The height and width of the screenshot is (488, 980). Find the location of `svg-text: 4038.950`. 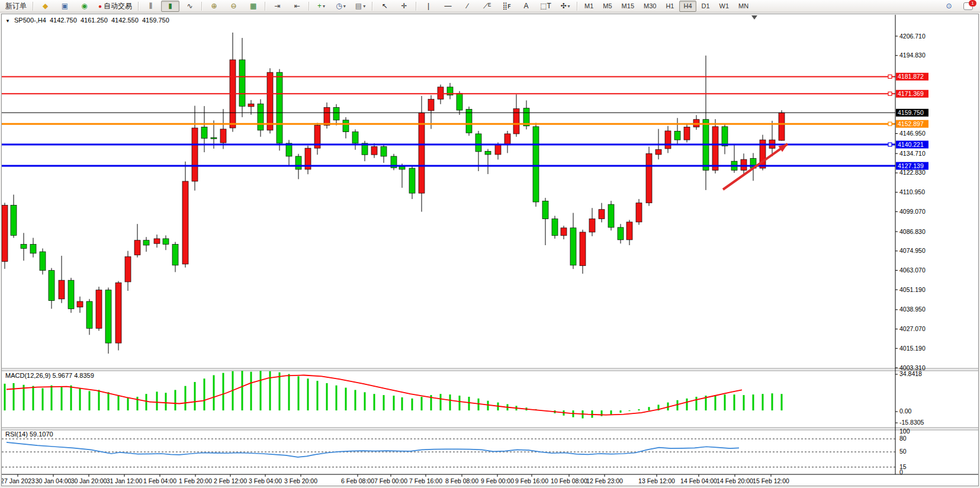

svg-text: 4038.950 is located at coordinates (912, 309).